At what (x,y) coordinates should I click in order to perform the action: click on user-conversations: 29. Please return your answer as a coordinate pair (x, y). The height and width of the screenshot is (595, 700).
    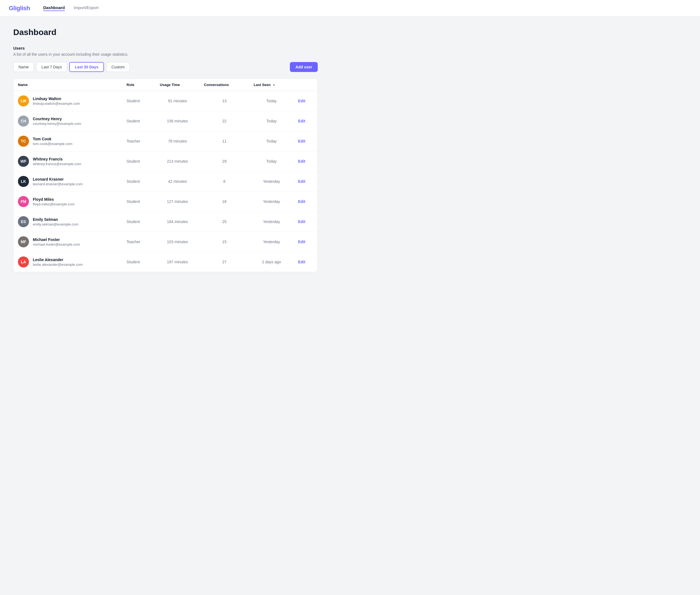
    Looking at the image, I should click on (224, 161).